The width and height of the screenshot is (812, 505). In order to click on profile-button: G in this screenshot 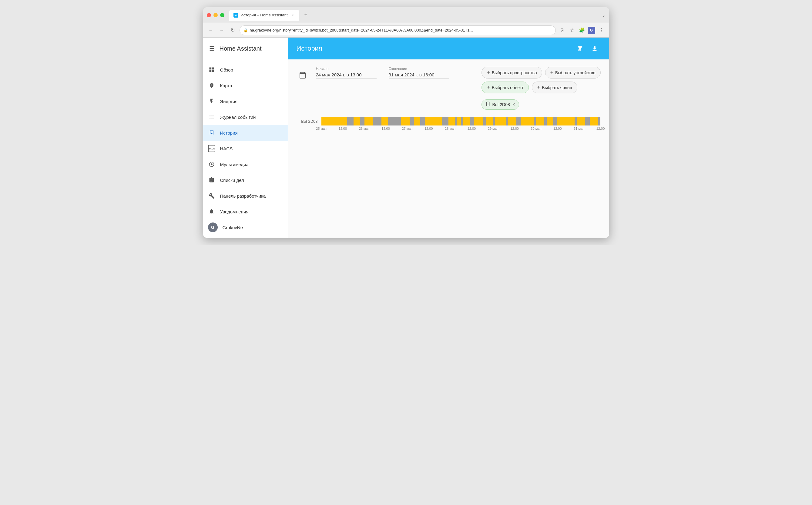, I will do `click(592, 30)`.